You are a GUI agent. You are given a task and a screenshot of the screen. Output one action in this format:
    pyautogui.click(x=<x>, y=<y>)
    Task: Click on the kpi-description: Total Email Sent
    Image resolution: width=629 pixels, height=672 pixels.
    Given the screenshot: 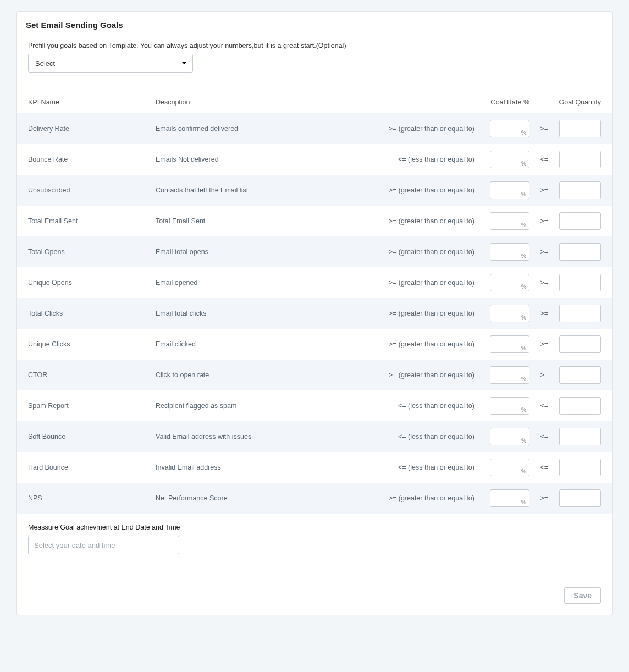 What is the action you would take?
    pyautogui.click(x=271, y=221)
    